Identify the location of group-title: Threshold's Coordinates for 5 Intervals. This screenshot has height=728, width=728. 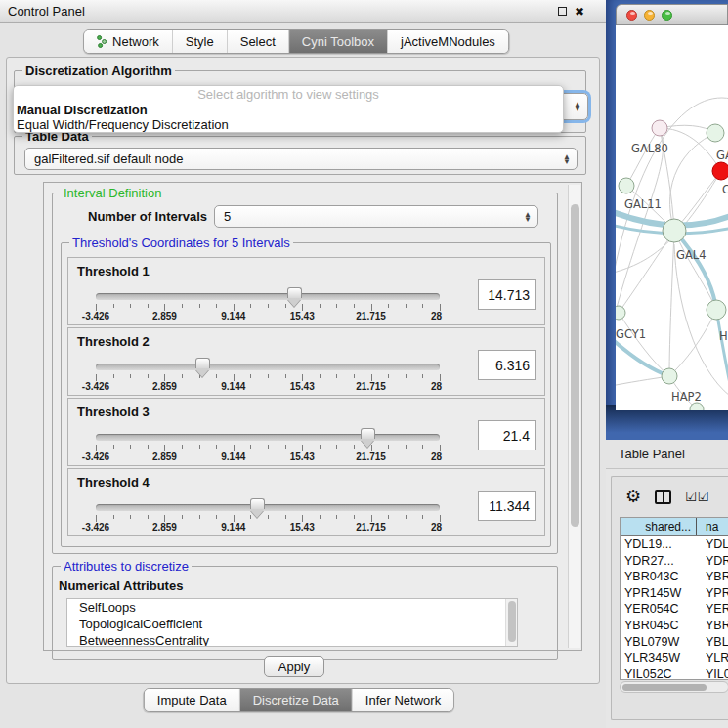
(182, 242).